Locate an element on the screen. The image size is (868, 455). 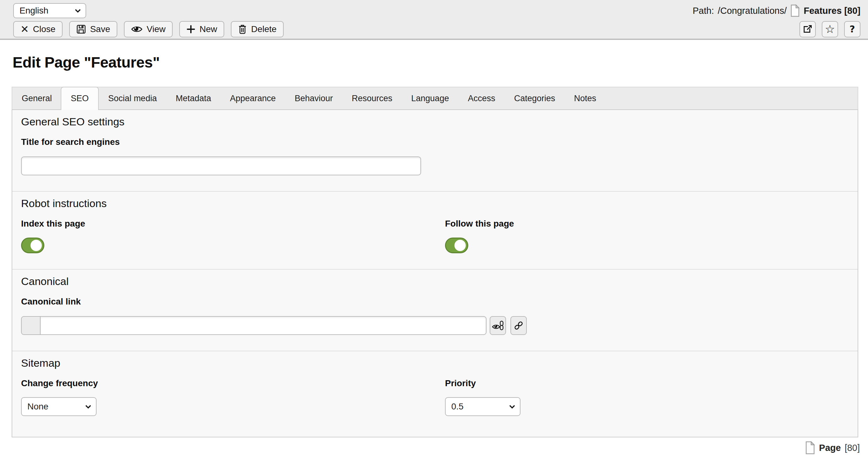
tab-language: Language is located at coordinates (430, 98).